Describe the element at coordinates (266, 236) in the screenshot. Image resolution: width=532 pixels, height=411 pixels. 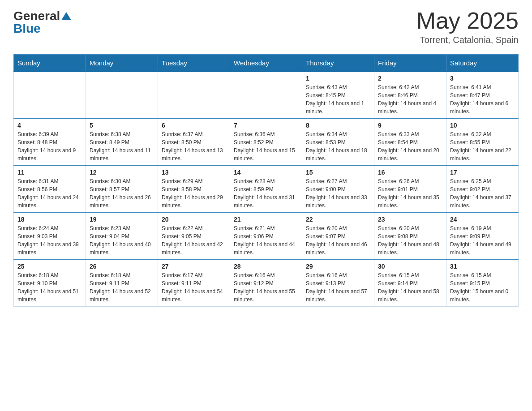
I see `calendar-cell: 21Sunrise: 6:21 AMSunset: 9:06 PMDayligh…` at that location.